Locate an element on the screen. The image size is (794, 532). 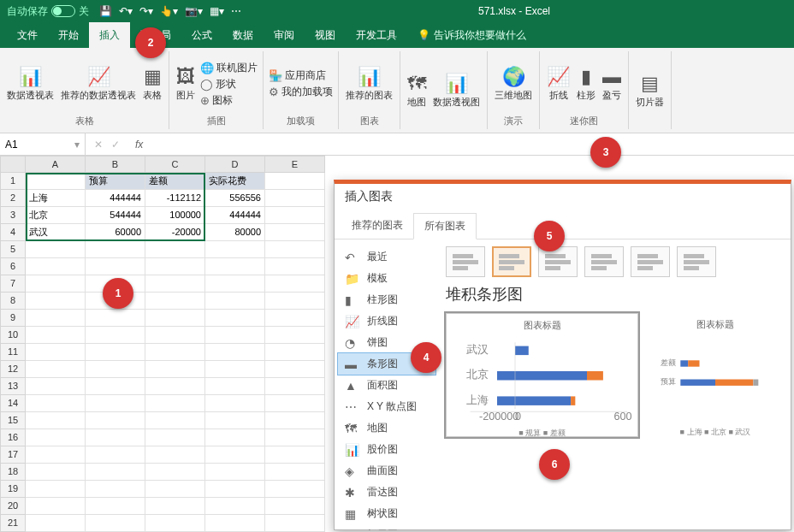
col-header: D is located at coordinates (235, 164).